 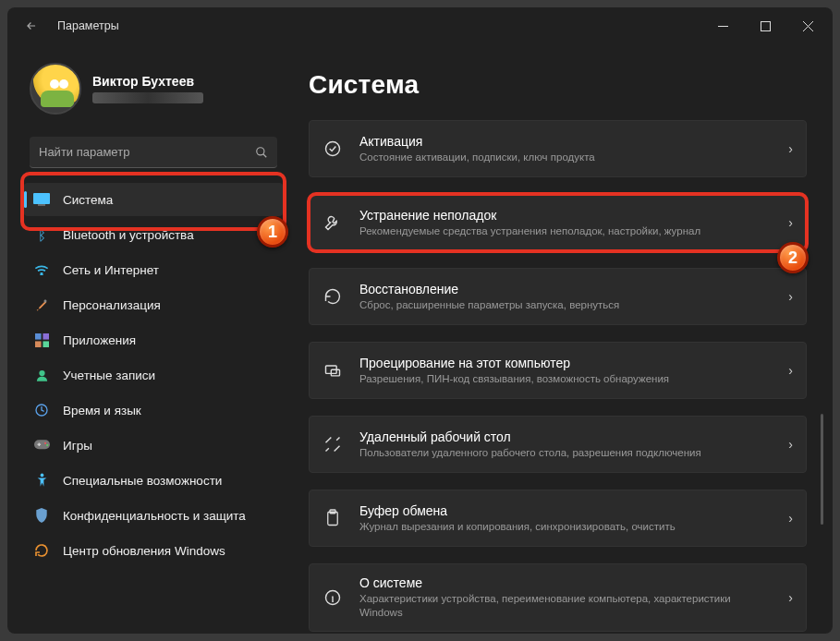 What do you see at coordinates (42, 235) in the screenshot?
I see `bluetooth-icon: ᛒ` at bounding box center [42, 235].